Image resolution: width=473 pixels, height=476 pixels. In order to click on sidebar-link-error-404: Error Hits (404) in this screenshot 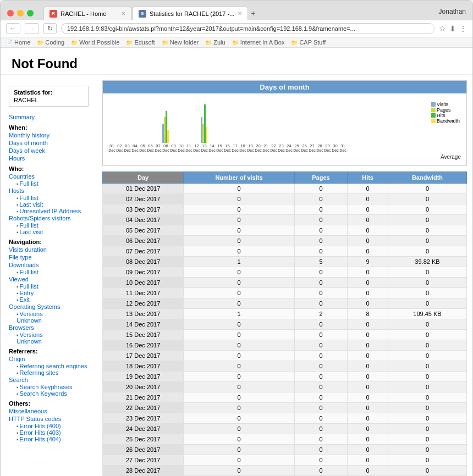, I will do `click(41, 439)`.